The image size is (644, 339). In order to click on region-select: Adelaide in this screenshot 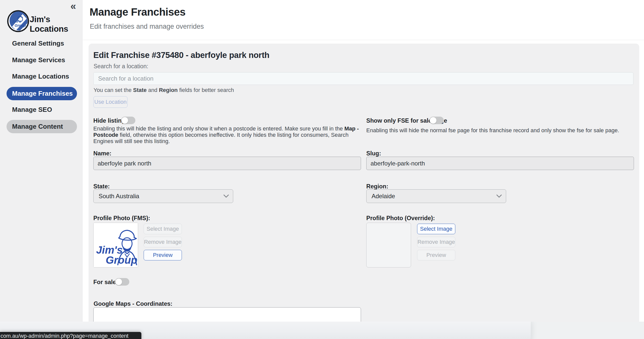, I will do `click(436, 196)`.